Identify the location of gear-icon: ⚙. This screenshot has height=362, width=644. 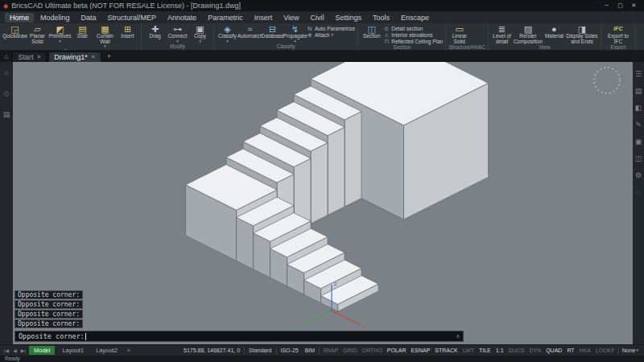
(638, 175).